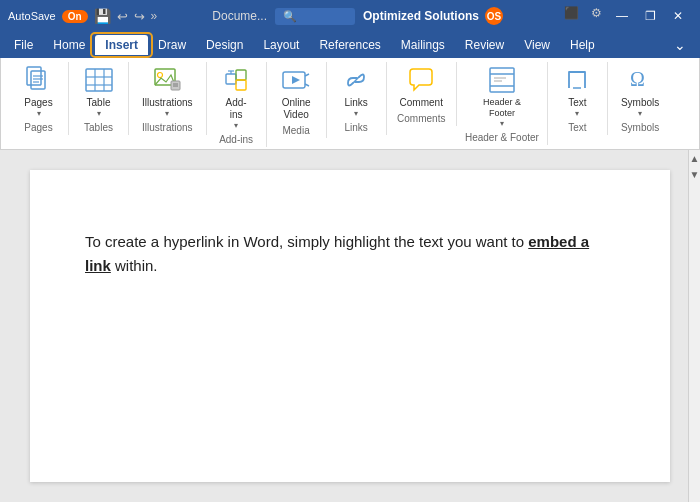  I want to click on table-button: Table ▾, so click(99, 91).